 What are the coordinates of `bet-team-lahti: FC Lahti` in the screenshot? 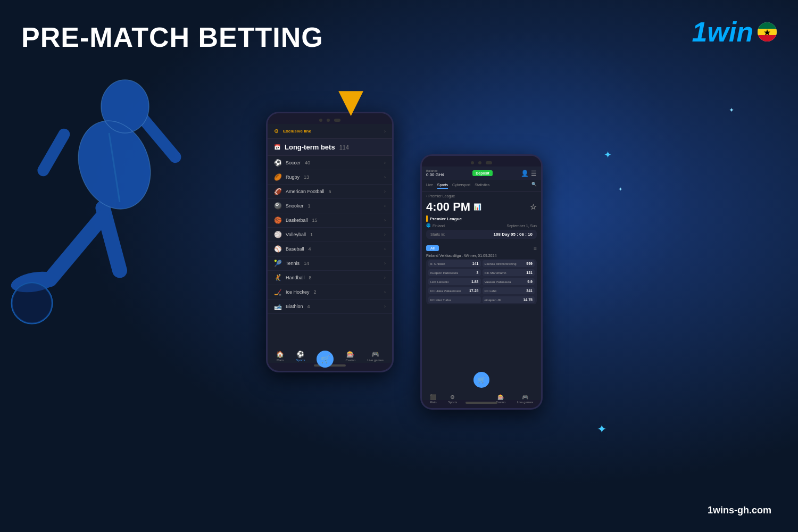 It's located at (491, 291).